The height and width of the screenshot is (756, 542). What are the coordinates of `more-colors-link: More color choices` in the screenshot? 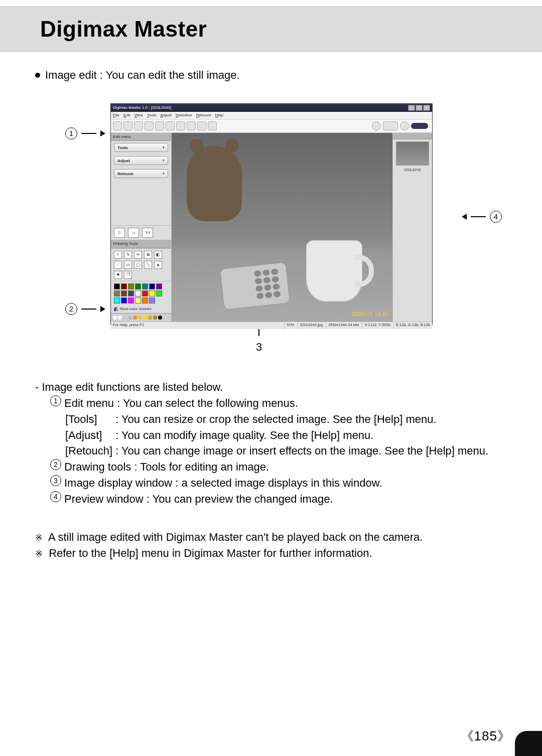 It's located at (141, 309).